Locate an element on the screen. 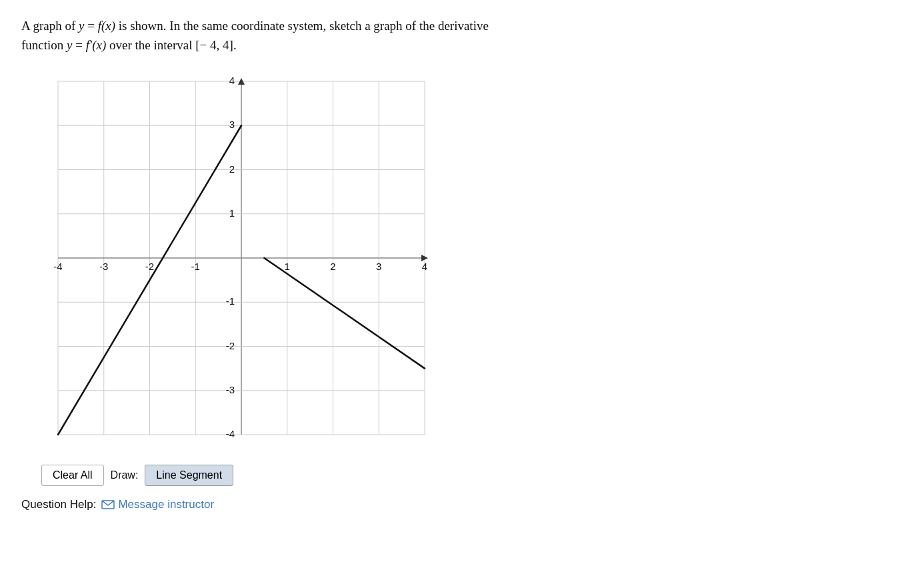  message-instructor-label: Message instructor is located at coordinates (166, 505).